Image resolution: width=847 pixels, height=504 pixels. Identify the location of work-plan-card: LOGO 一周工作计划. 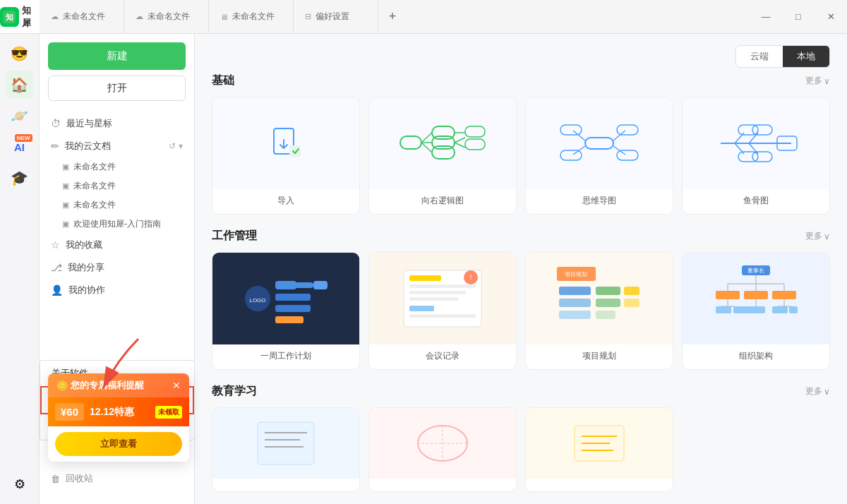
(286, 311).